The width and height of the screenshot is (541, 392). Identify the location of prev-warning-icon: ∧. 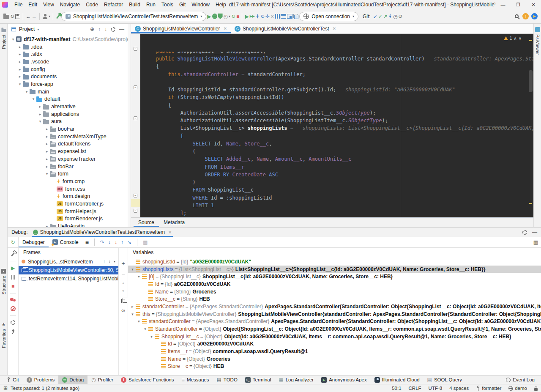
(515, 38).